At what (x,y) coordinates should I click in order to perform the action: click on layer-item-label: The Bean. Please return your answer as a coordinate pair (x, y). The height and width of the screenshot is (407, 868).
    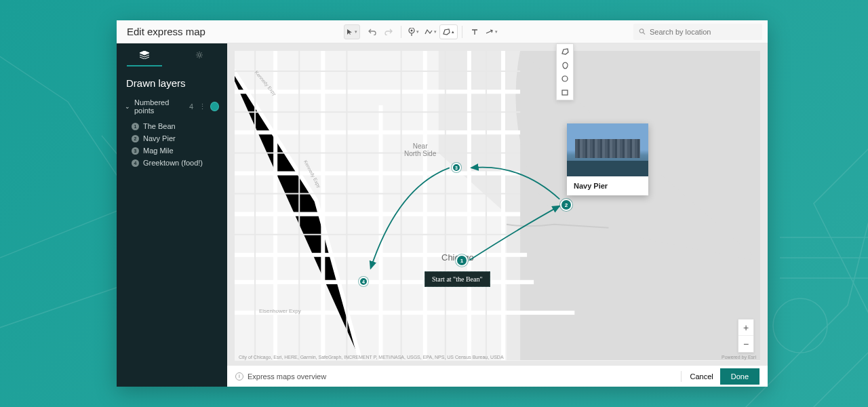
    Looking at the image, I should click on (159, 126).